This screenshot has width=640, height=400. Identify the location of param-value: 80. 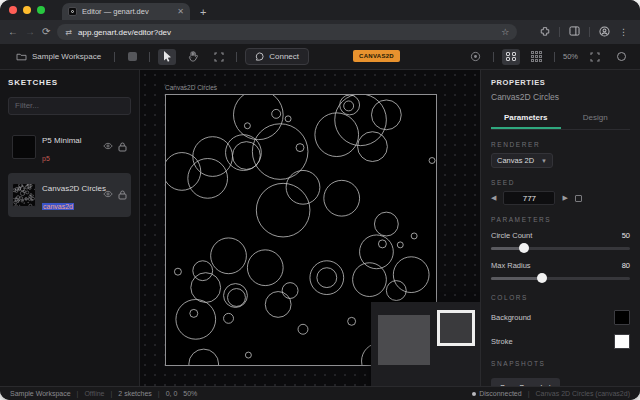
(626, 266).